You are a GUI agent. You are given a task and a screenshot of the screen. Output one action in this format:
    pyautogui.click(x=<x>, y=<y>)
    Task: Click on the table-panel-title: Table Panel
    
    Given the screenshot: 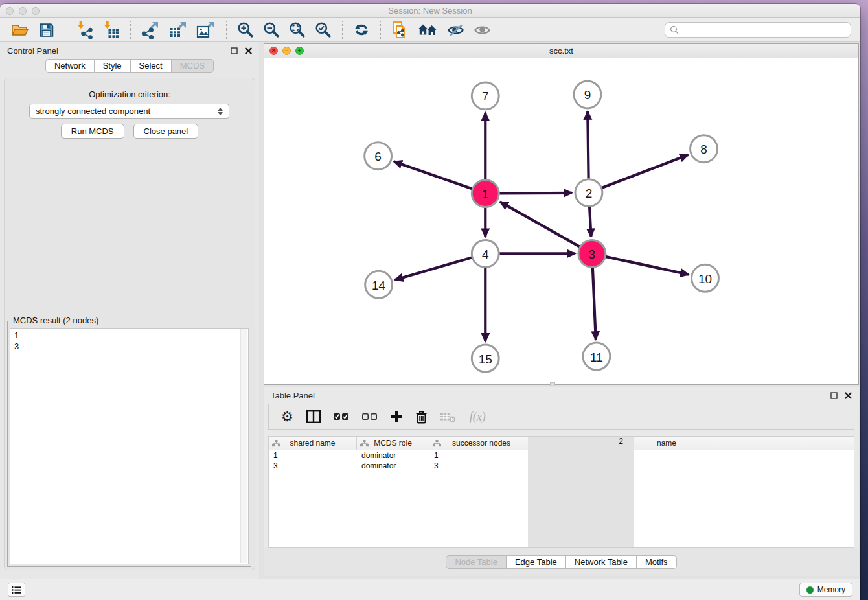 What is the action you would take?
    pyautogui.click(x=293, y=395)
    